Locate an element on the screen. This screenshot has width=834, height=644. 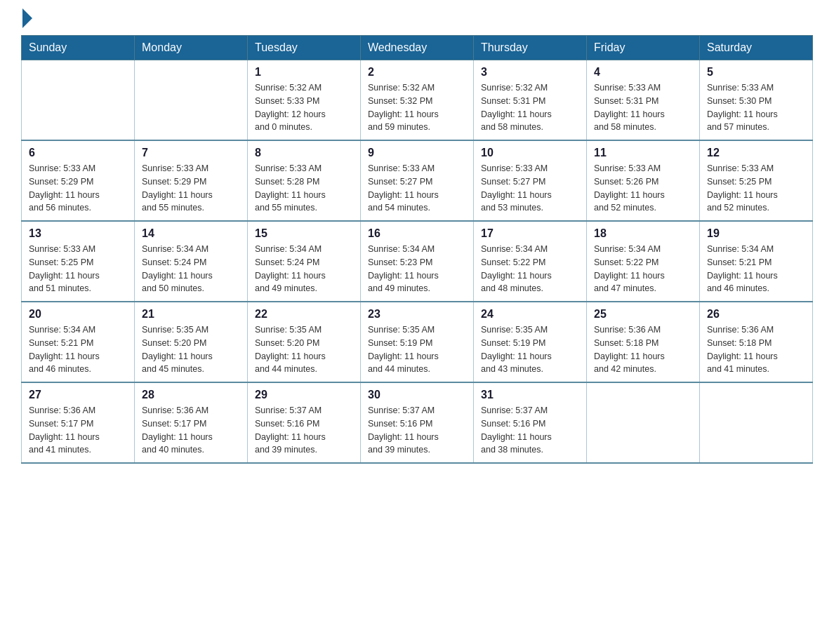
day-number: 4 is located at coordinates (643, 72).